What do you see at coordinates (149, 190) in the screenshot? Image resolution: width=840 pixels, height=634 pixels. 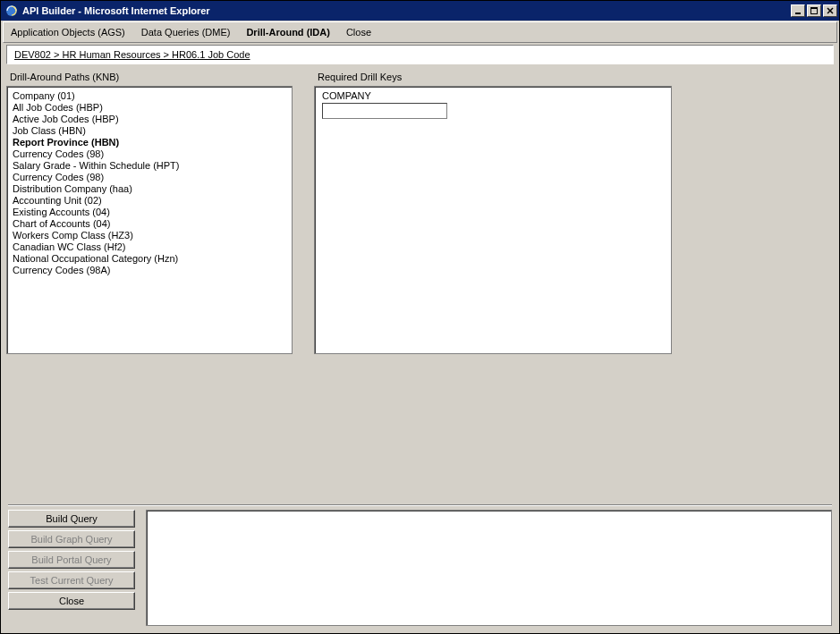 I see `list-item: Distribution Company (haa)` at bounding box center [149, 190].